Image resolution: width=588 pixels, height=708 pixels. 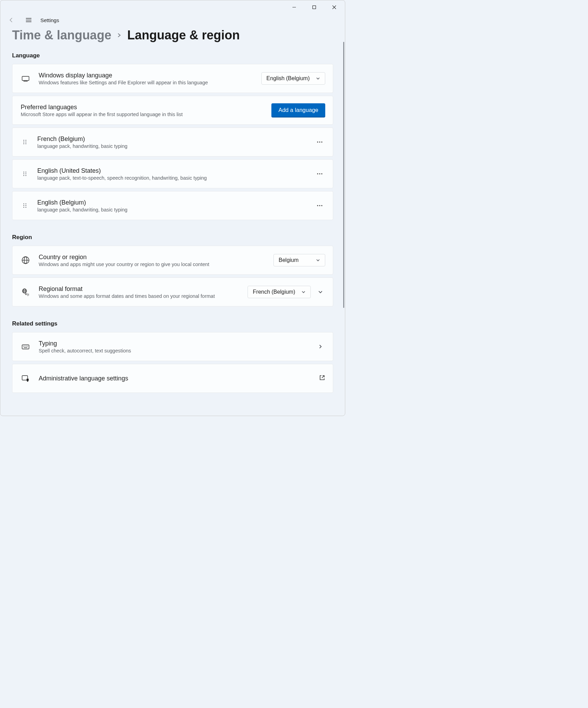 What do you see at coordinates (26, 78) in the screenshot?
I see `monitor-icon` at bounding box center [26, 78].